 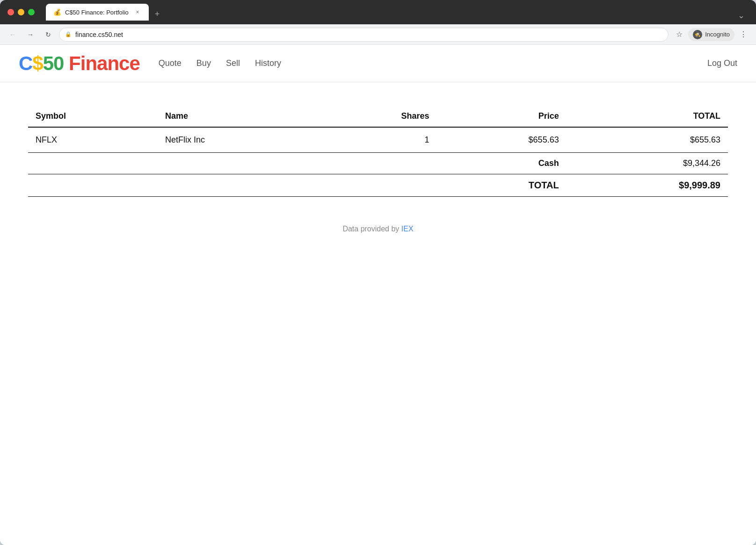 I want to click on table-header-row: Symbol Name Shares Price TOTAL, so click(x=378, y=116).